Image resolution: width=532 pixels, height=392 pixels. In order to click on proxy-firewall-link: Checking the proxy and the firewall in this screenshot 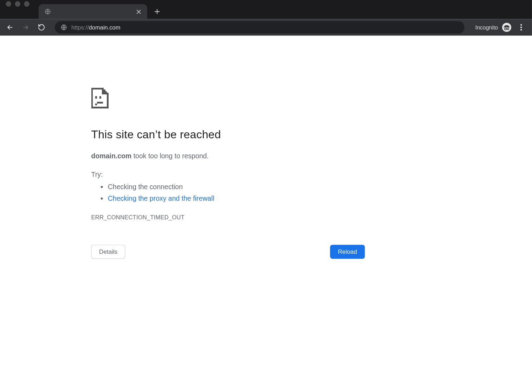, I will do `click(161, 199)`.